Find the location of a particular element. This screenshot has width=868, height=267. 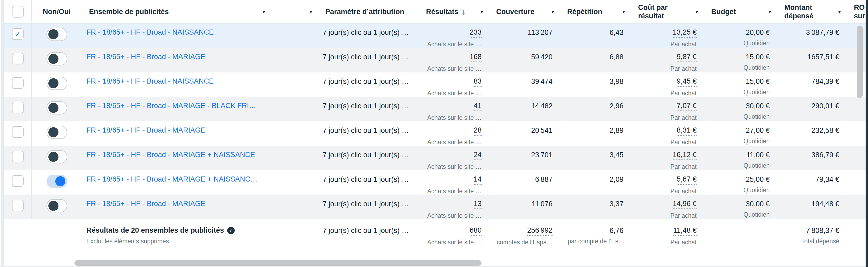

results-value: 14 is located at coordinates (478, 180).